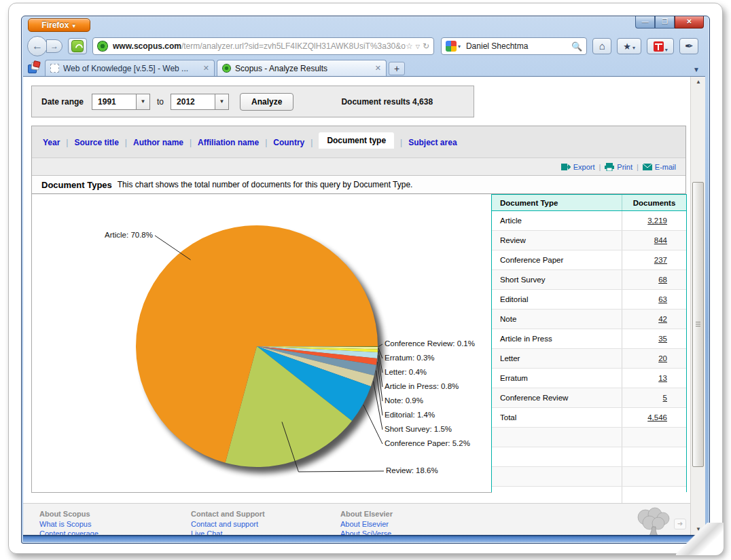 Image resolution: width=731 pixels, height=560 pixels. Describe the element at coordinates (645, 22) in the screenshot. I see `minimize-button: —` at that location.